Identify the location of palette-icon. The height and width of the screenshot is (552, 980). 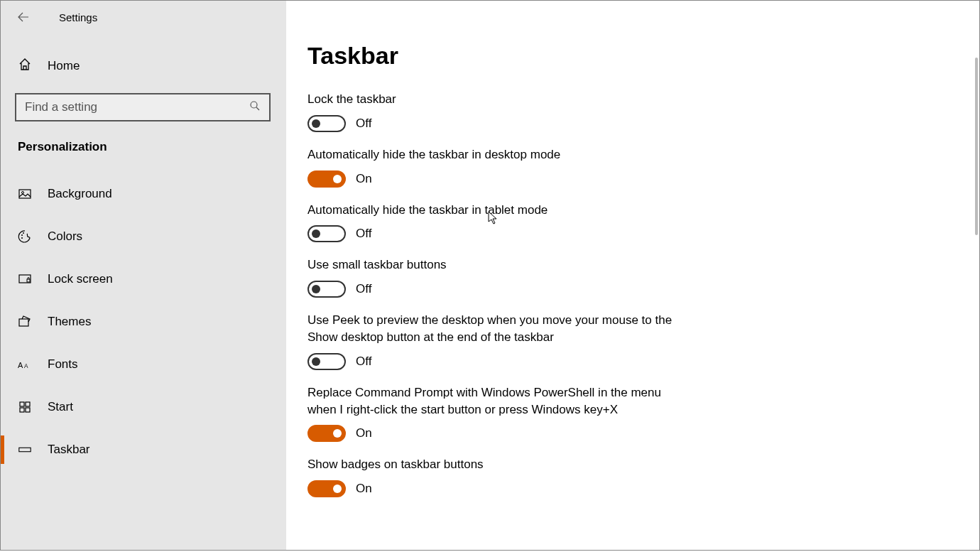
(25, 237).